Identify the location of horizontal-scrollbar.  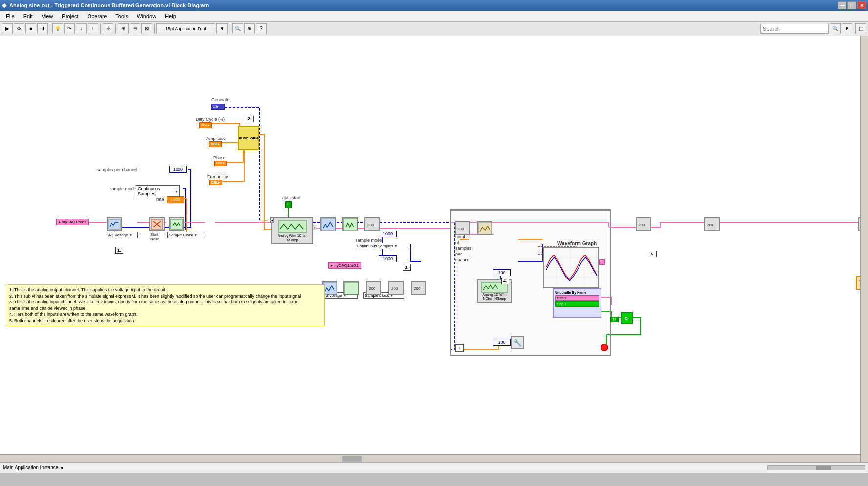
(430, 458).